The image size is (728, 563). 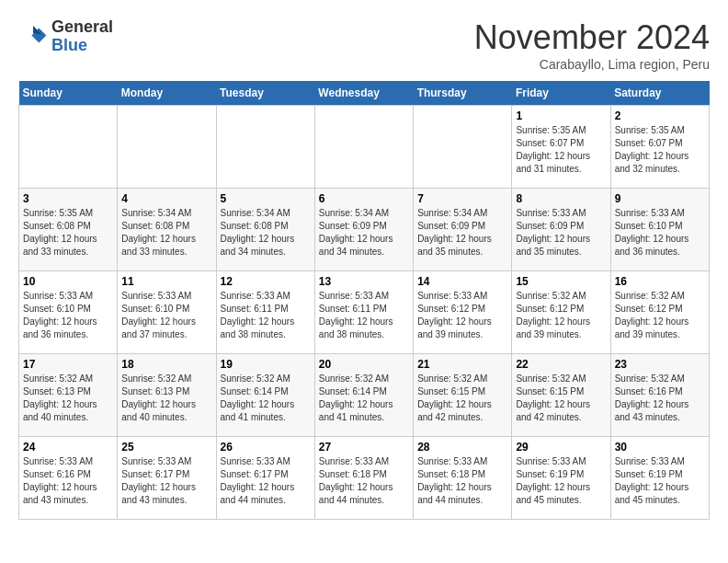 What do you see at coordinates (561, 199) in the screenshot?
I see `day-number: 8` at bounding box center [561, 199].